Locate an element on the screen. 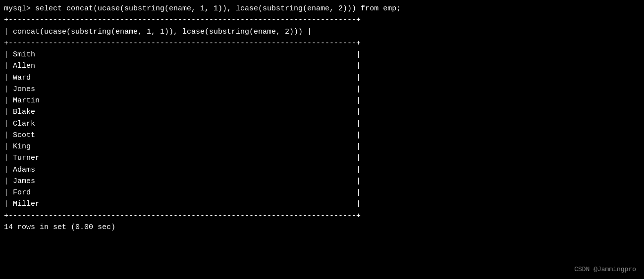 The width and height of the screenshot is (644, 279). table-row: | James | is located at coordinates (322, 181).